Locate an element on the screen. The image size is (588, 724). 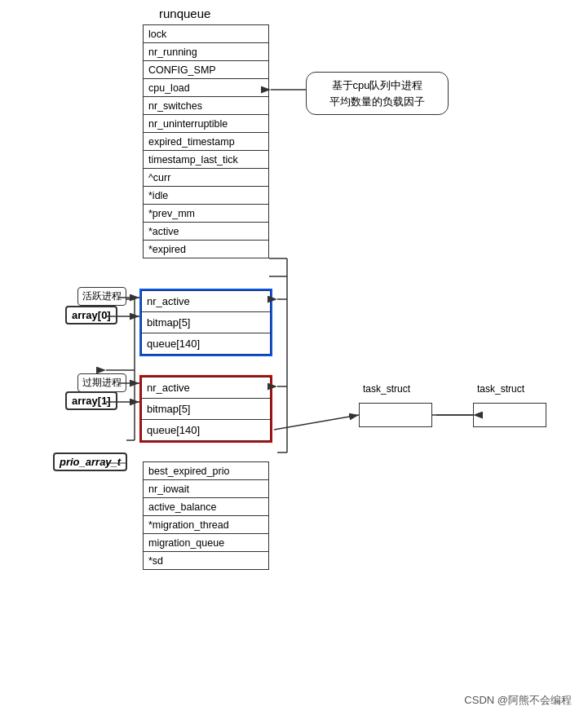
expired-field-queue-140-: queue[140] is located at coordinates (206, 430).